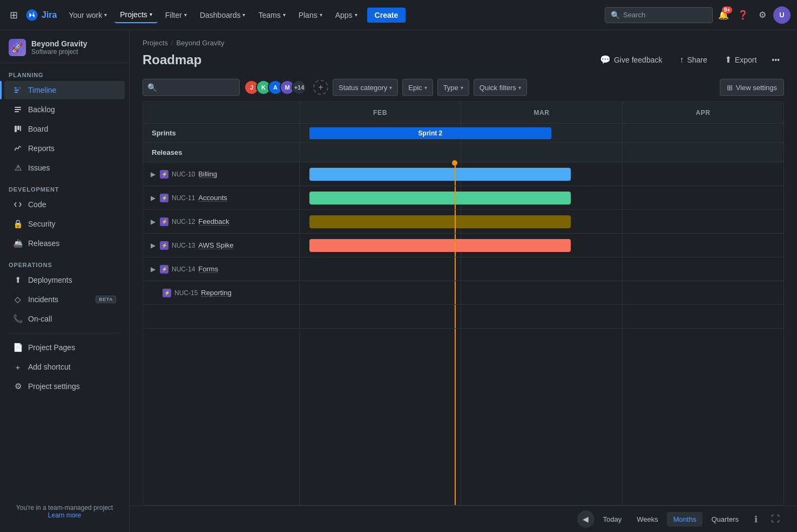  Describe the element at coordinates (41, 15) in the screenshot. I see `jira-logo: Jira` at that location.